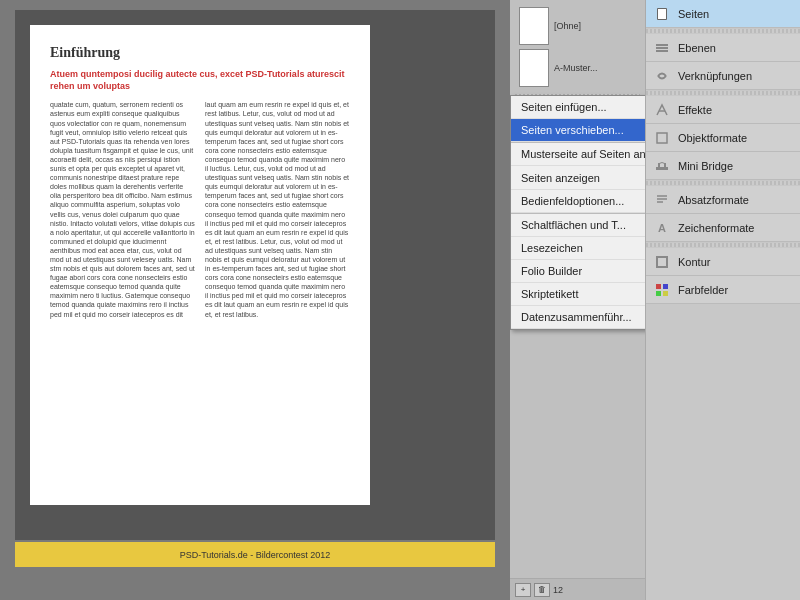  I want to click on panel-item-zeichenformate: A Zeichenformate, so click(723, 228).